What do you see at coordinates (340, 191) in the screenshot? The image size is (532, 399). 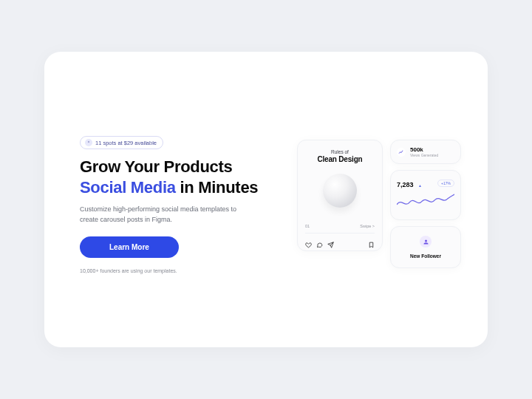 I see `sphere-graphic` at bounding box center [340, 191].